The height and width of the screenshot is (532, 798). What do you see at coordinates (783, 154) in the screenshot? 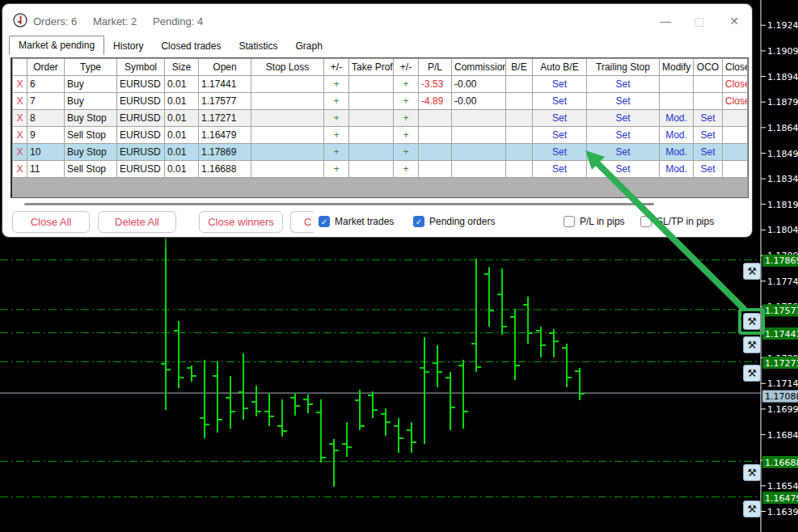
I see `svg-text: 1.18494` at bounding box center [783, 154].